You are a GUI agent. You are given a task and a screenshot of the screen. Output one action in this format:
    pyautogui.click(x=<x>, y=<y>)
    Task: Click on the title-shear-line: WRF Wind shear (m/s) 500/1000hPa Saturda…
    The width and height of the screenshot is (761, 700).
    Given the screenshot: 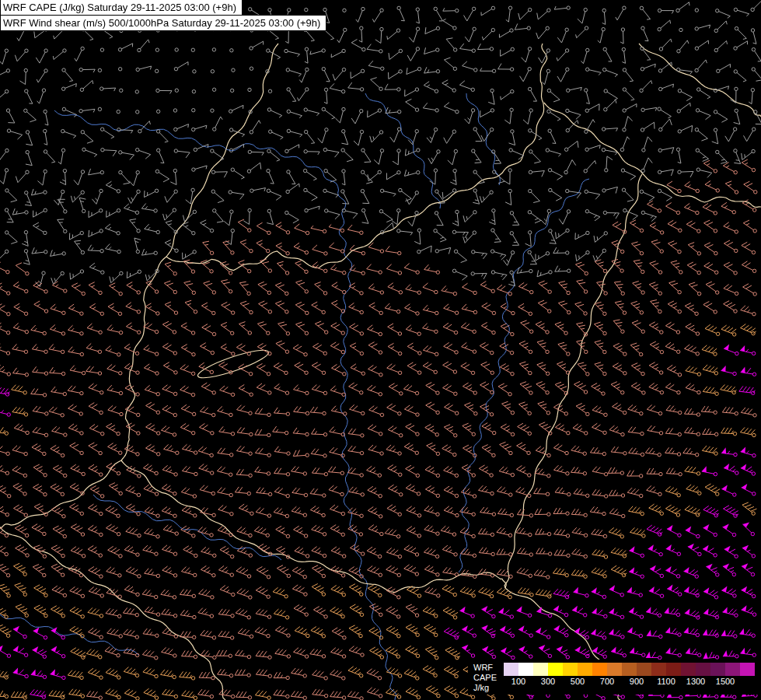 What is the action you would take?
    pyautogui.click(x=163, y=23)
    